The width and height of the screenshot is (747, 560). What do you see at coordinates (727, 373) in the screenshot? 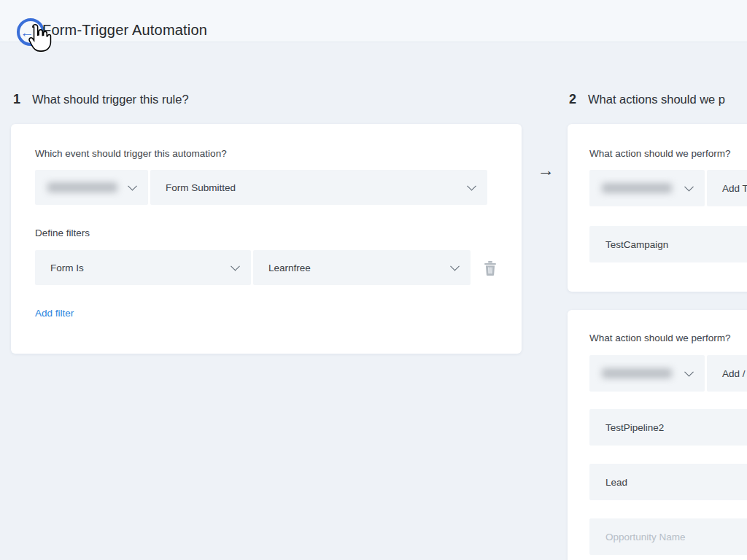
I see `action-type-value: Add /` at bounding box center [727, 373].